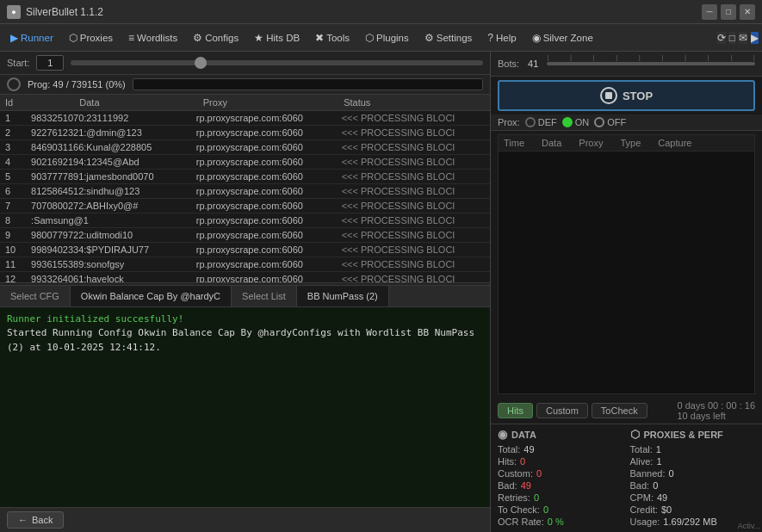 The image size is (762, 532). Describe the element at coordinates (157, 38) in the screenshot. I see `nav-wordlists-label: Wordlists` at that location.